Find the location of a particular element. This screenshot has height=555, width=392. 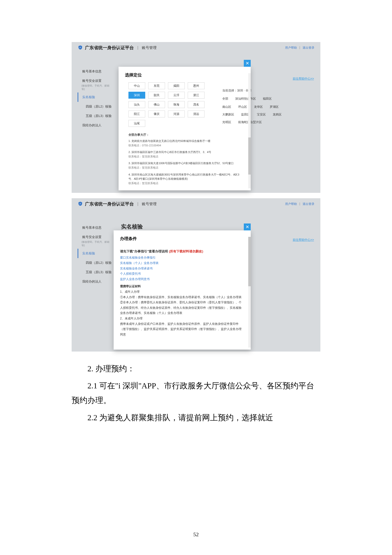

city-grid: 中山东莞揭阳惠州深圳韶关云浮湛江汕头佛山珠海茂名阳江肇庆河源清远汕尾 is located at coordinates (170, 105).